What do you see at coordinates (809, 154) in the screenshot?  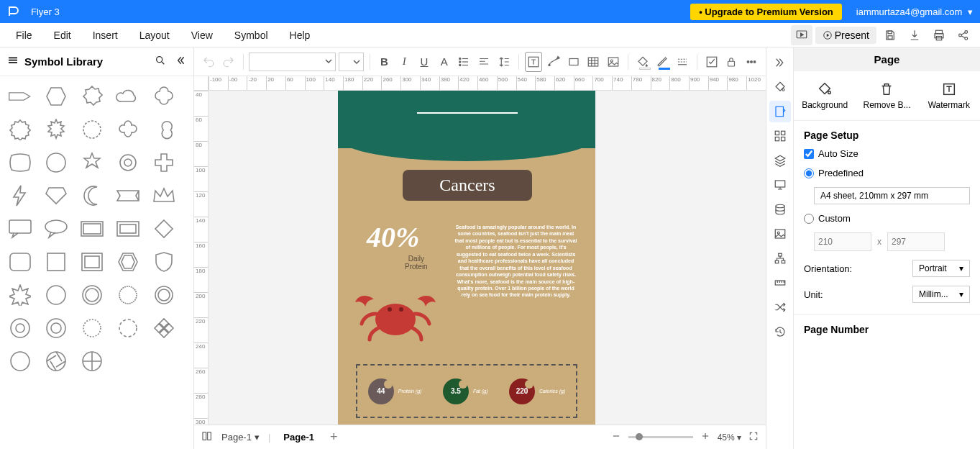 I see `auto-size-checkbox` at bounding box center [809, 154].